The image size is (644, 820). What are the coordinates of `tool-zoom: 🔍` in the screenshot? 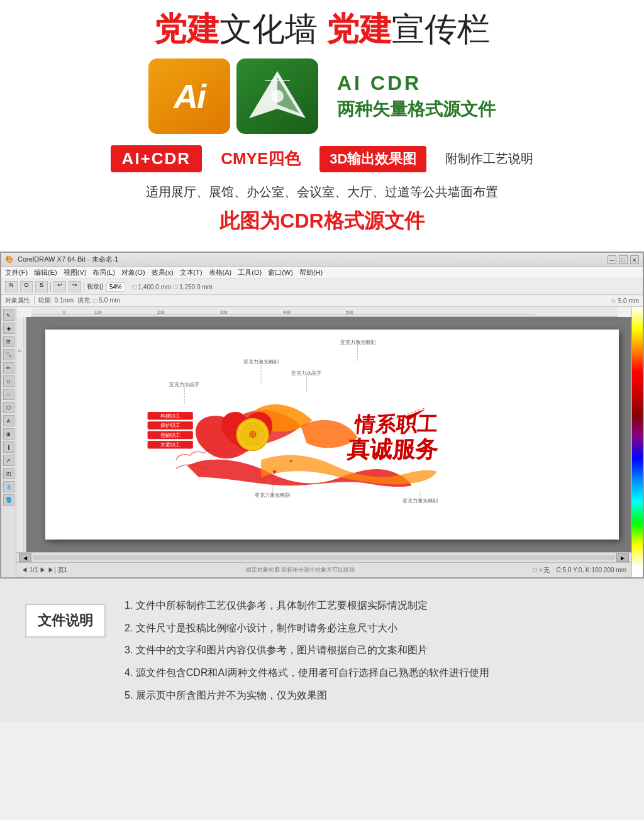 It's located at (9, 355).